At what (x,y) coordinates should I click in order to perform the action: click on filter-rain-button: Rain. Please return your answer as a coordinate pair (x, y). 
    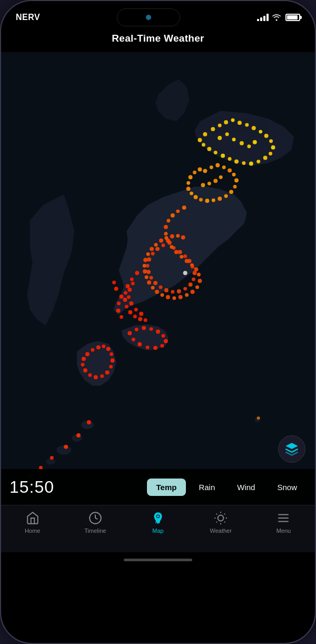
    Looking at the image, I should click on (206, 487).